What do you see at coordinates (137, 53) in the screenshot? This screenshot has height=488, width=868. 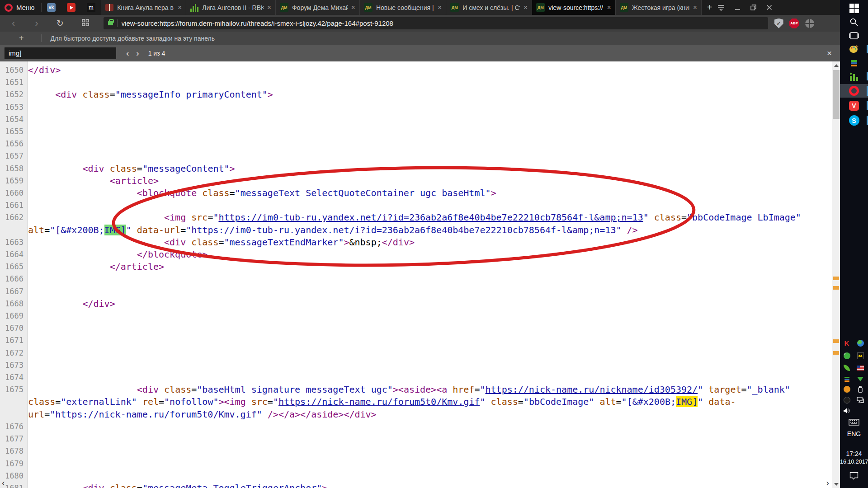 I see `find-next-button: ›` at bounding box center [137, 53].